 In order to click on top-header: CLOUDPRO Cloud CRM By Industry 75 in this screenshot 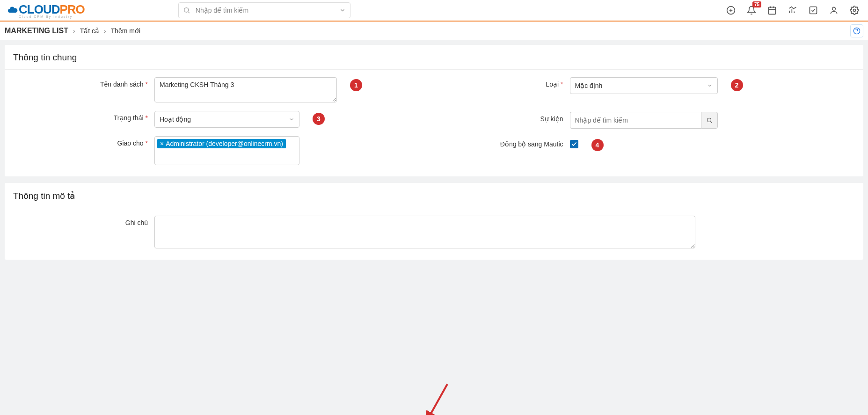, I will do `click(434, 11)`.